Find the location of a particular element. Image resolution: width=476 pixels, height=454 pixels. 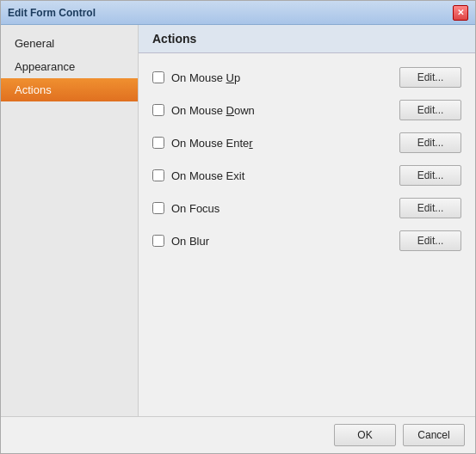

title-bar: Edit Form Control ✕ is located at coordinates (238, 13).